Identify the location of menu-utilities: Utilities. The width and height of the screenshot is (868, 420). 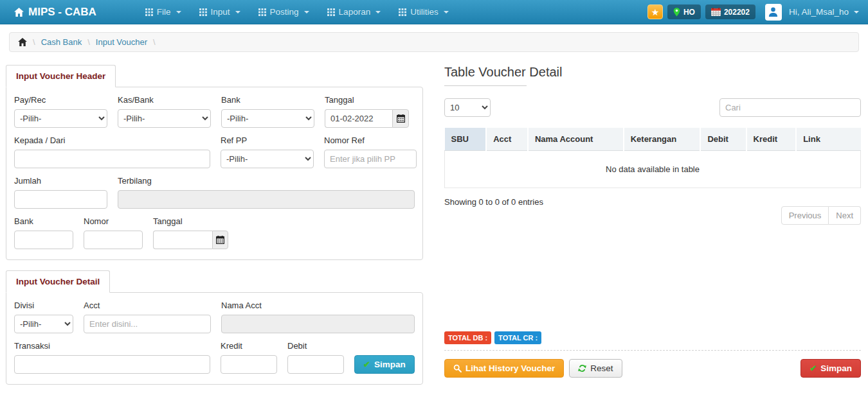
(424, 12).